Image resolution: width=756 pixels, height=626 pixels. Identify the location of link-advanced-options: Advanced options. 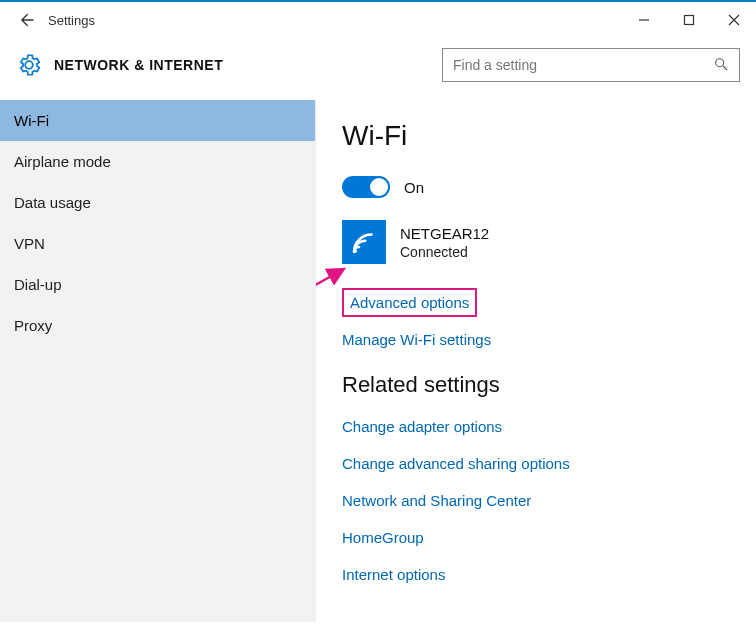
(410, 302).